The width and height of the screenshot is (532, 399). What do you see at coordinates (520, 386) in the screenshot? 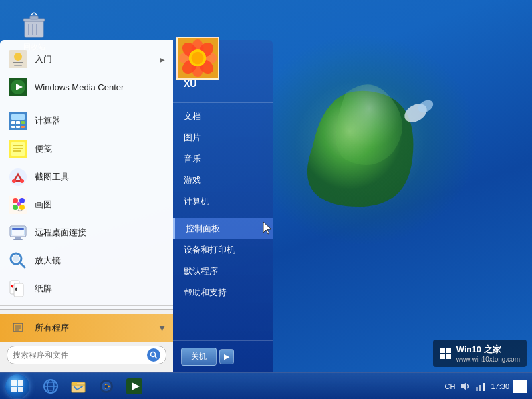
I see `show-desktop-button` at bounding box center [520, 386].